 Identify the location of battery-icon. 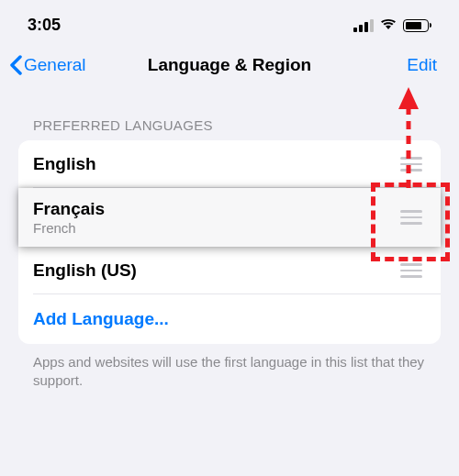
(417, 26).